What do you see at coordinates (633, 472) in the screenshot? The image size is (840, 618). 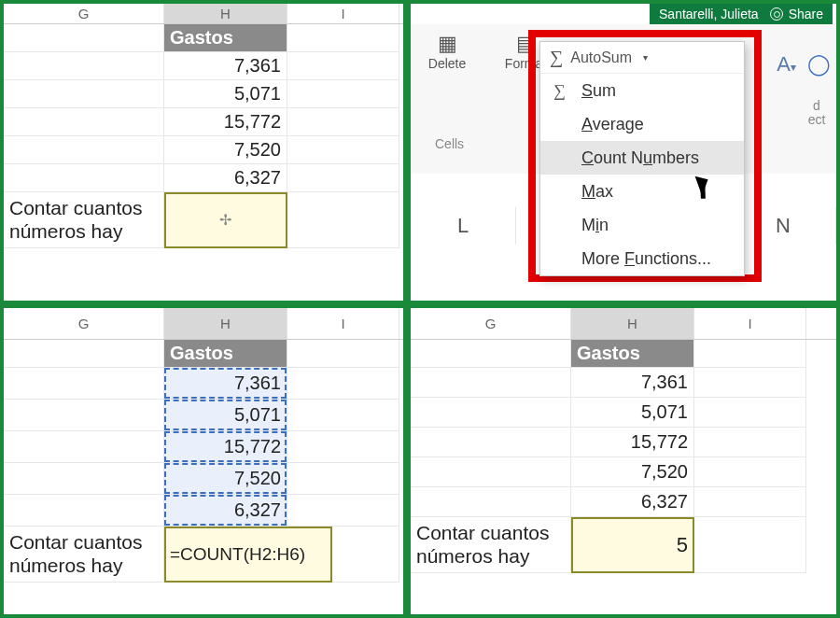 I see `cell-h5r: 7,520` at bounding box center [633, 472].